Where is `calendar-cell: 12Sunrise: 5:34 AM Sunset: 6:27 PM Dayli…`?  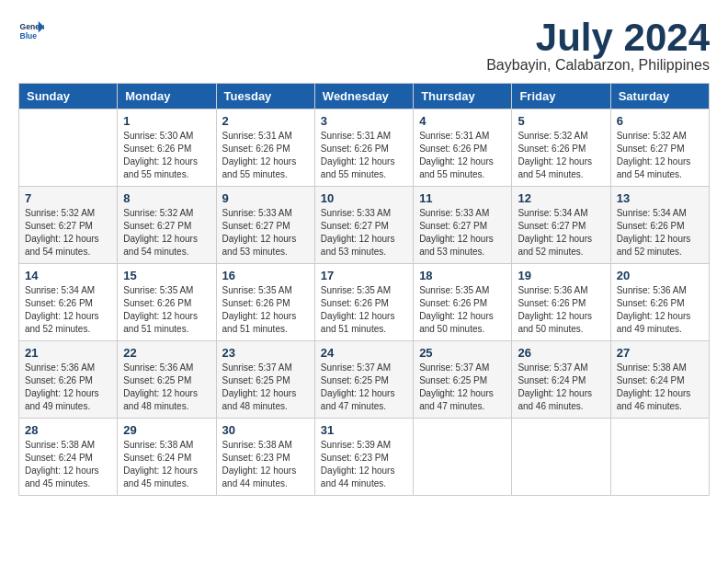 calendar-cell: 12Sunrise: 5:34 AM Sunset: 6:27 PM Dayli… is located at coordinates (561, 225).